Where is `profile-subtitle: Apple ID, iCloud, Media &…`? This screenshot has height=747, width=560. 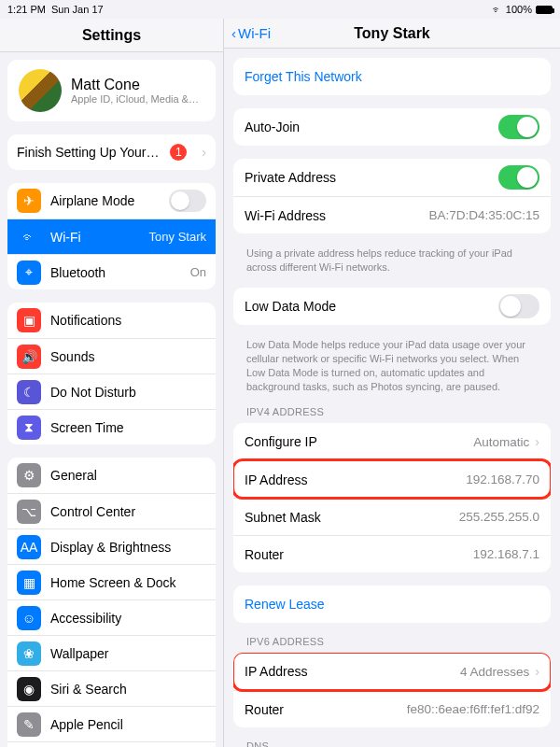 profile-subtitle: Apple ID, iCloud, Media &… is located at coordinates (134, 99).